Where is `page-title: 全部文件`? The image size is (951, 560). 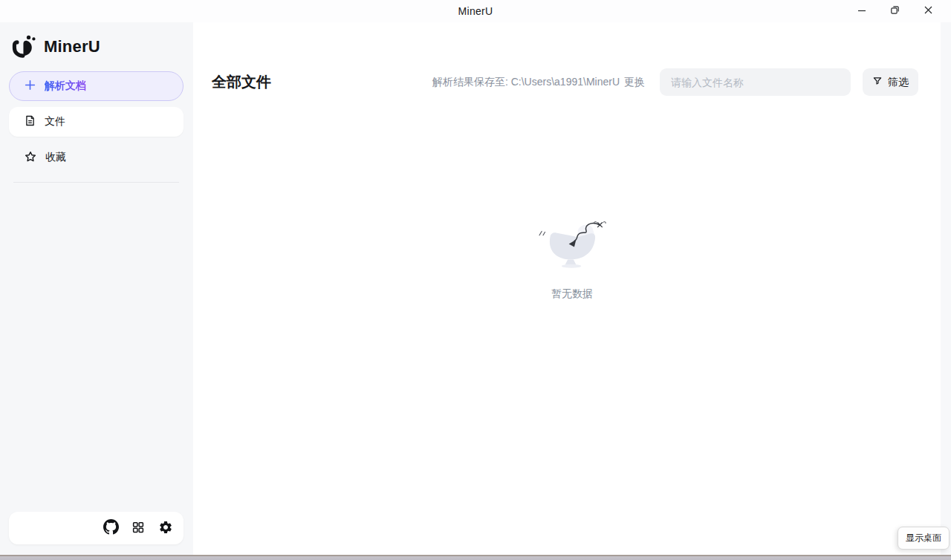
page-title: 全部文件 is located at coordinates (241, 82).